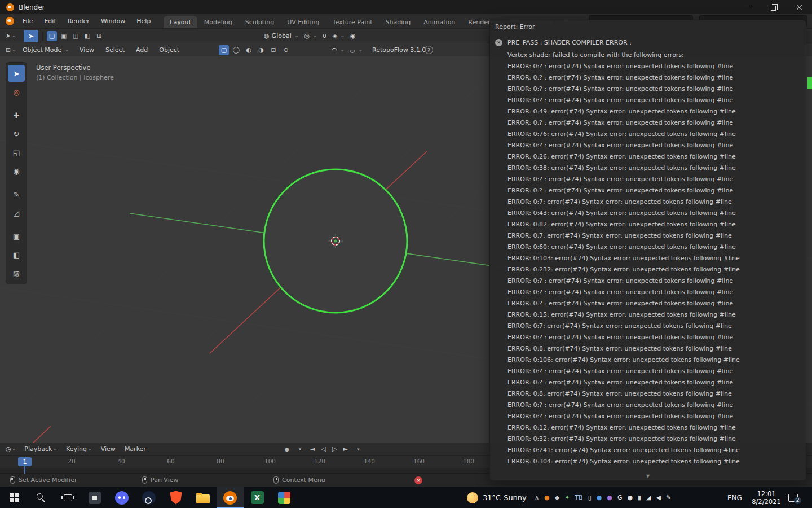  Describe the element at coordinates (338, 50) in the screenshot. I see `overlays-dropdown: ◠ ⌄` at that location.